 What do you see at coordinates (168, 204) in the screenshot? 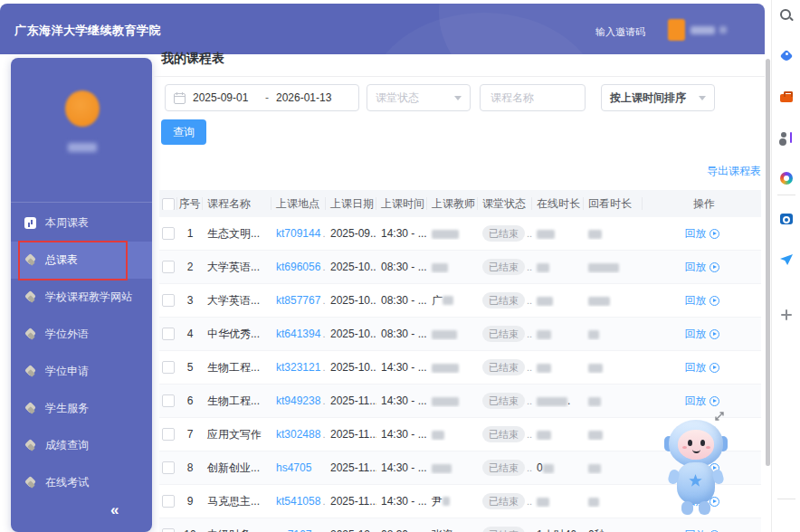
I see `select-all-checkbox` at bounding box center [168, 204].